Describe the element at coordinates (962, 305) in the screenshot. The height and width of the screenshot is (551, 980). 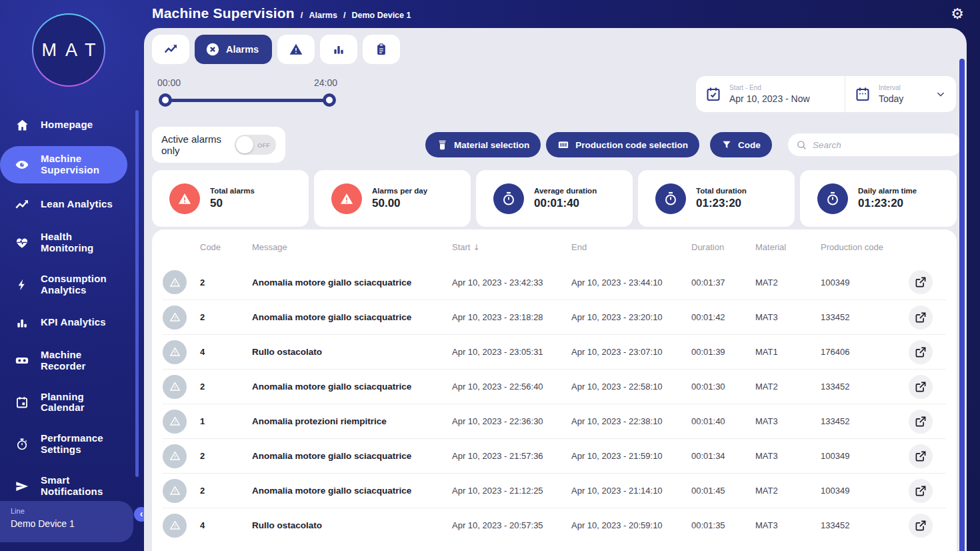
I see `page-scrollbar` at that location.